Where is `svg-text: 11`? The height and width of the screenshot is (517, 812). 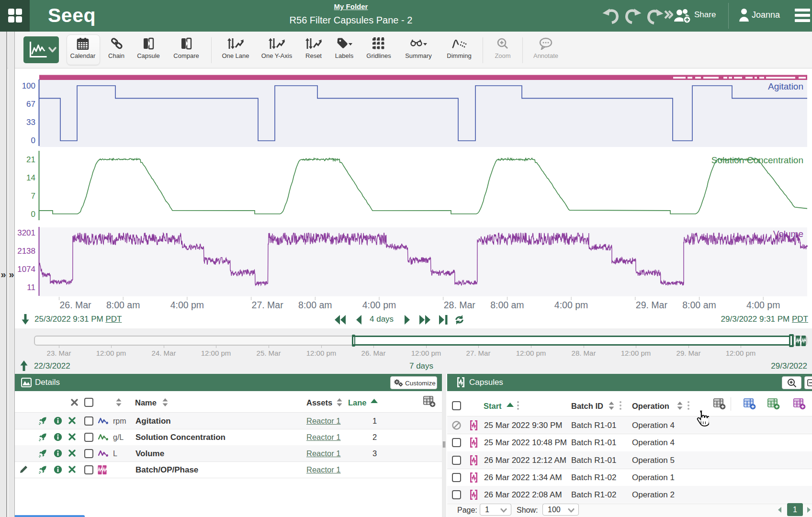 svg-text: 11 is located at coordinates (31, 287).